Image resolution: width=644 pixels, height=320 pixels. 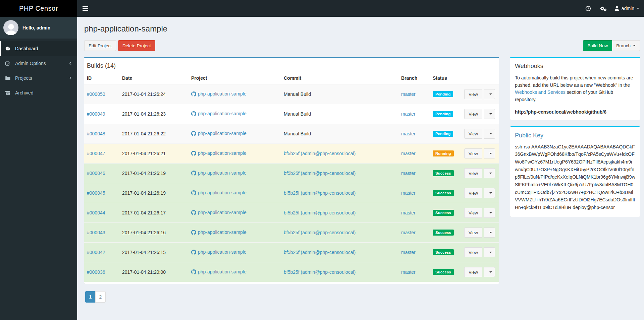 What do you see at coordinates (483, 79) in the screenshot?
I see `column-header` at bounding box center [483, 79].